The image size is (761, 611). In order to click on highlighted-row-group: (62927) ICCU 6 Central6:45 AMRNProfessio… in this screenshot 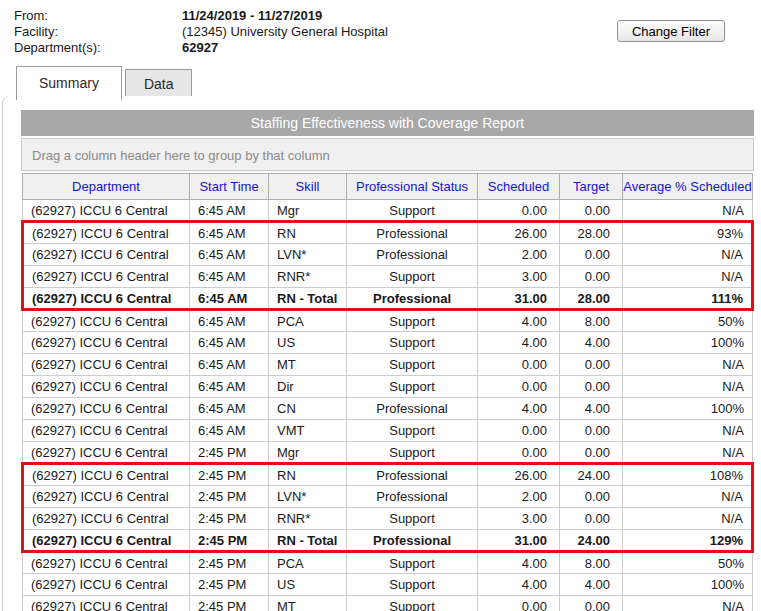, I will do `click(388, 266)`.